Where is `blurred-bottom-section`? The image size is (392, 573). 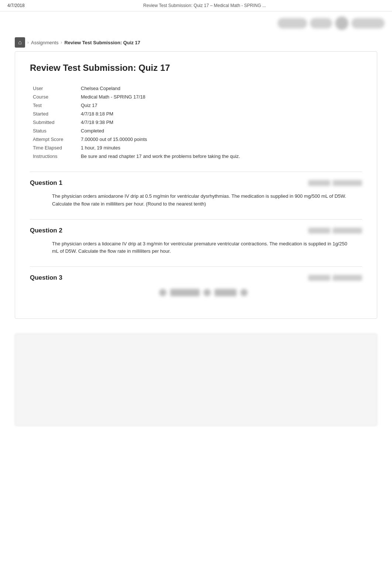
blurred-bottom-section is located at coordinates (196, 380).